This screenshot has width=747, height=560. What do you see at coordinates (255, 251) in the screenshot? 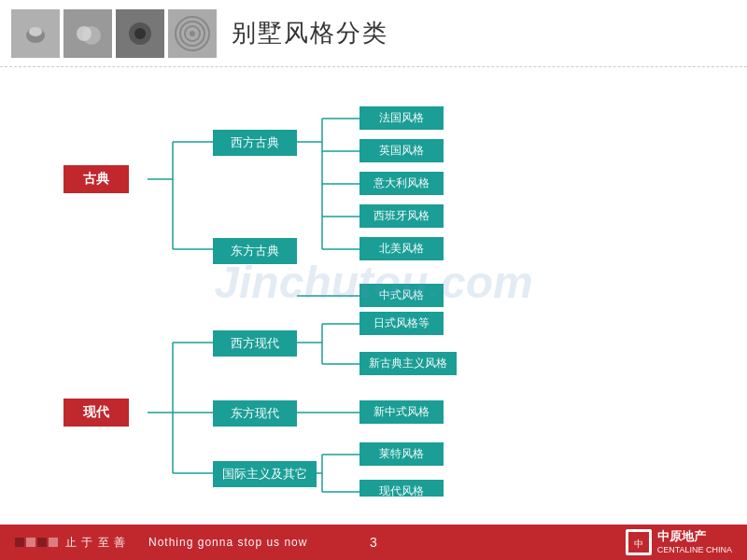
I see `node-dongfanggudian-label: 东方古典` at bounding box center [255, 251].